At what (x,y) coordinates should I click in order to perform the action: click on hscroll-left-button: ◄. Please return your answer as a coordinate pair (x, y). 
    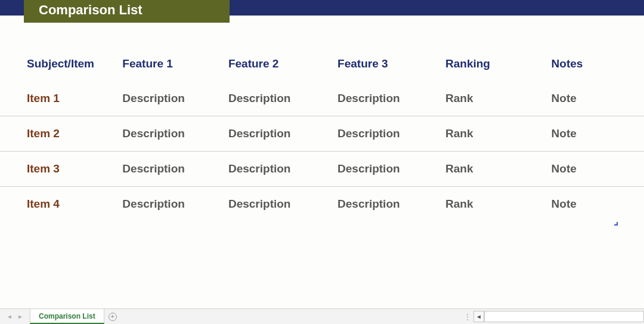
    Looking at the image, I should click on (479, 316).